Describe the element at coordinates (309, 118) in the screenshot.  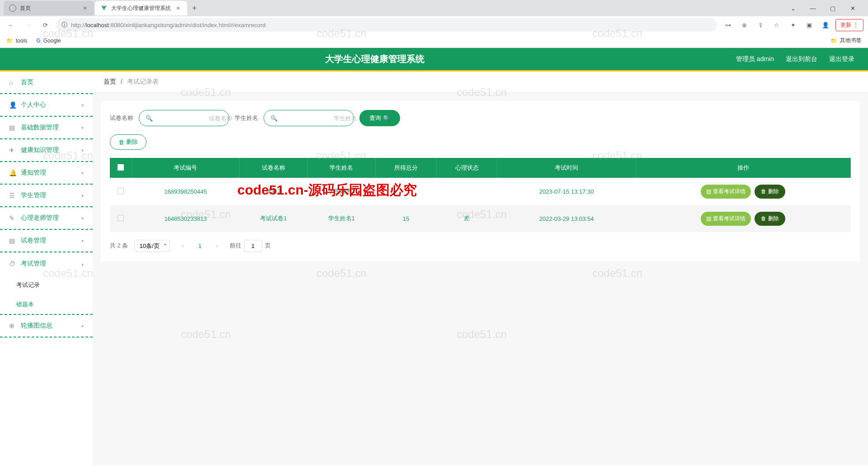
I see `student-name-input-wrap: 🔍` at that location.